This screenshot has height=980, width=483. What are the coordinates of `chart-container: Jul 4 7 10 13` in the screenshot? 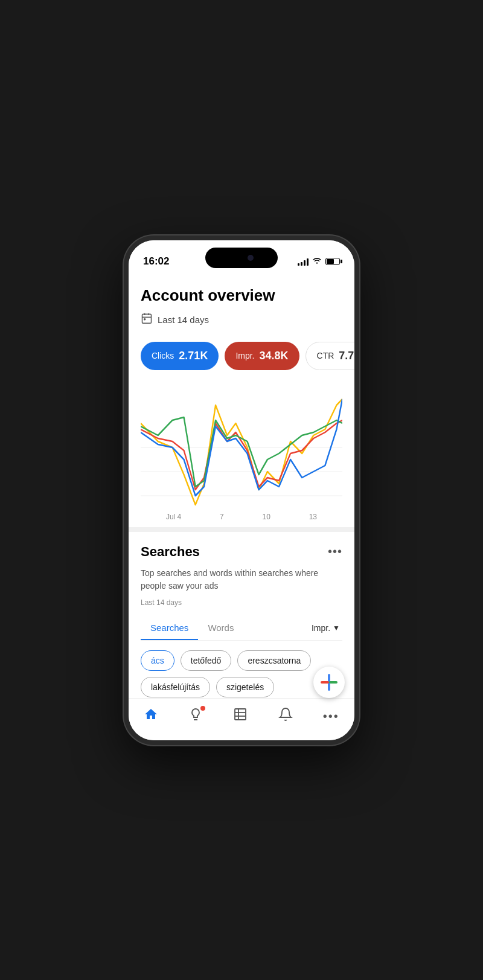 It's located at (242, 452).